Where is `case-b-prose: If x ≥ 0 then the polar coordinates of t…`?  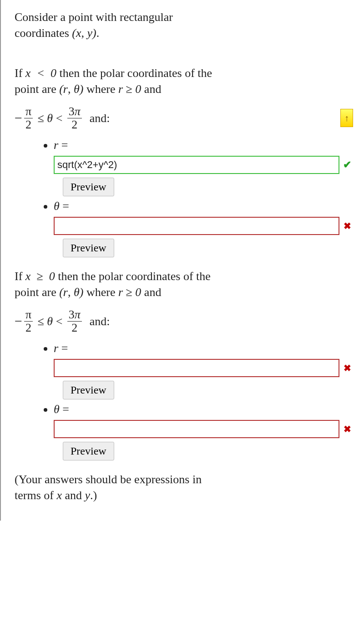
case-b-prose: If x ≥ 0 then the polar coordinates of t… is located at coordinates (184, 284).